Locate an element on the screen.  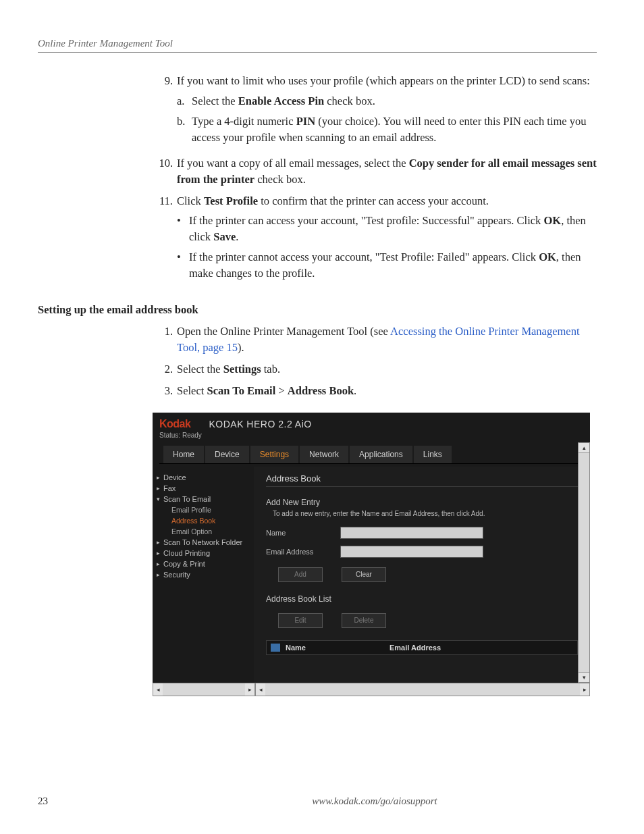
sidebar-item-device: ▸Device is located at coordinates (203, 477).